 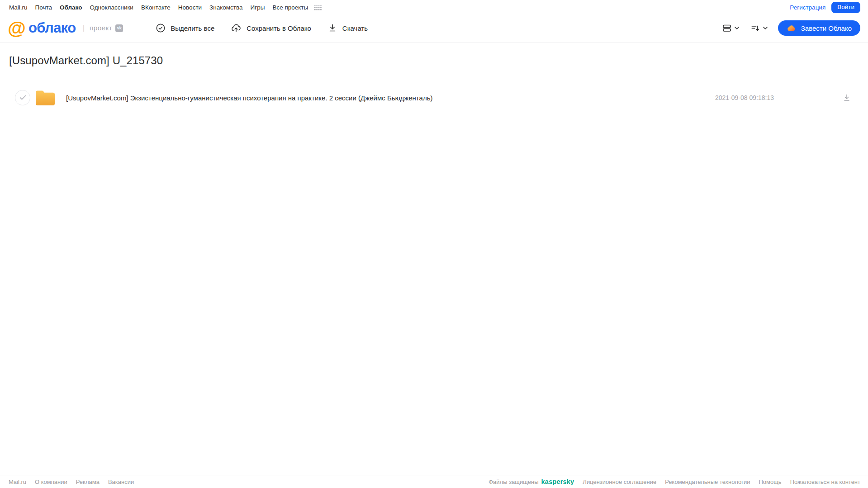 I want to click on footer-link-company: О компании, so click(x=51, y=482).